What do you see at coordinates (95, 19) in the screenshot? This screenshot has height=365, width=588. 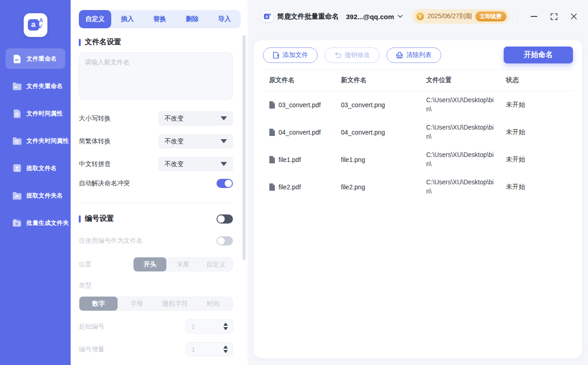 I see `tab-custom: 自定义` at bounding box center [95, 19].